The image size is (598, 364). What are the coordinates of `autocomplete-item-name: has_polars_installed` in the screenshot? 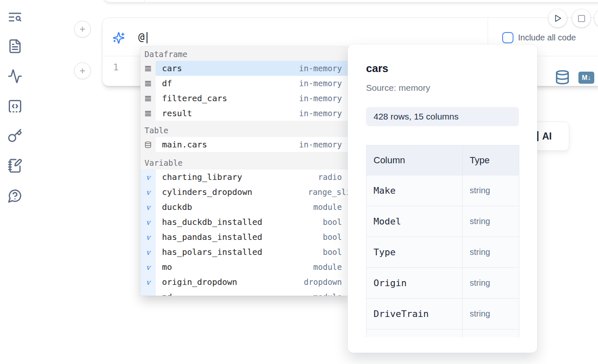 It's located at (209, 252).